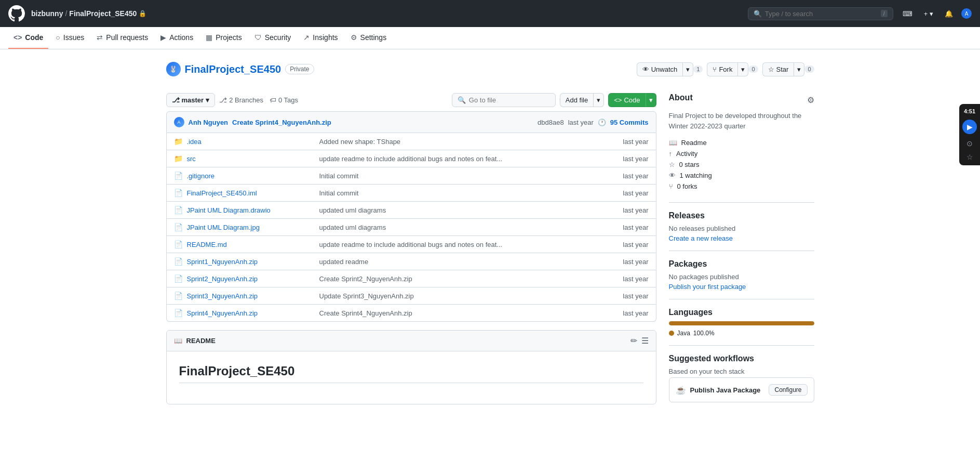 The image size is (980, 459). Describe the element at coordinates (191, 159) in the screenshot. I see `file-link: src` at that location.